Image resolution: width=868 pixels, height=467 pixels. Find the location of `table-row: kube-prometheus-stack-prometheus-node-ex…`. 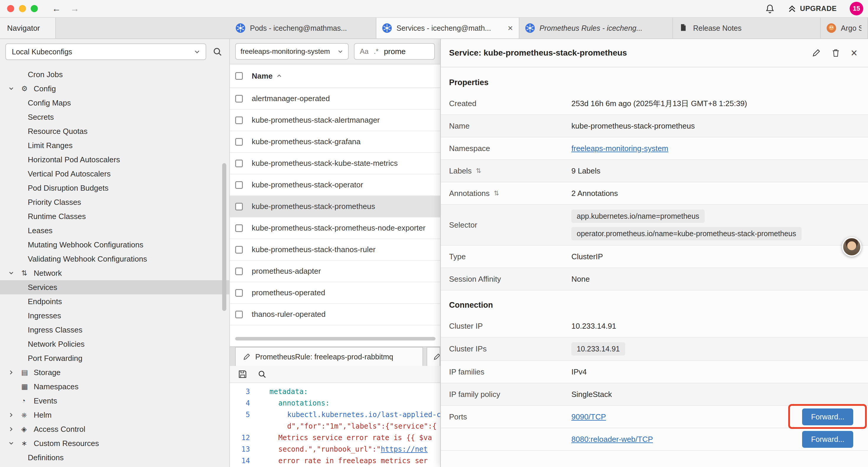

table-row: kube-prometheus-stack-prometheus-node-ex… is located at coordinates (335, 228).